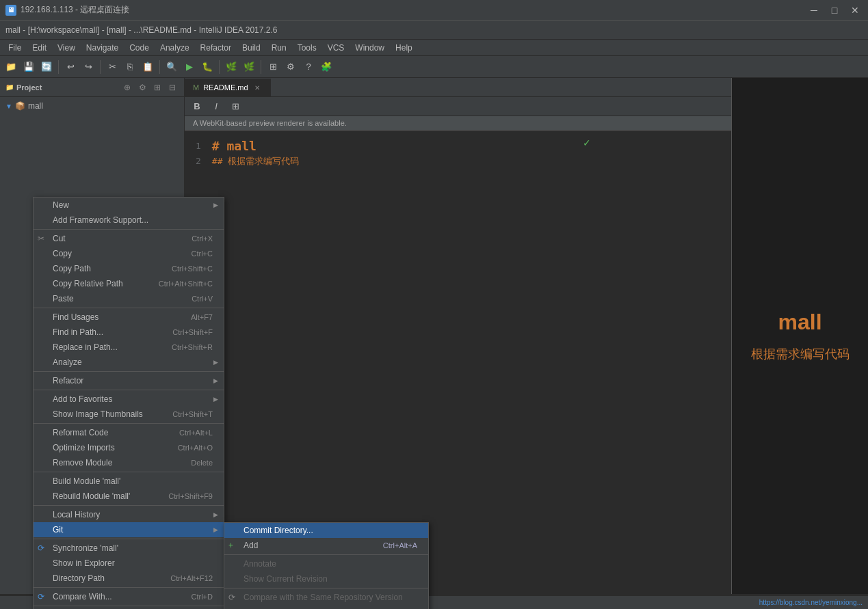  I want to click on git-annotate-label: Annotate, so click(260, 564).